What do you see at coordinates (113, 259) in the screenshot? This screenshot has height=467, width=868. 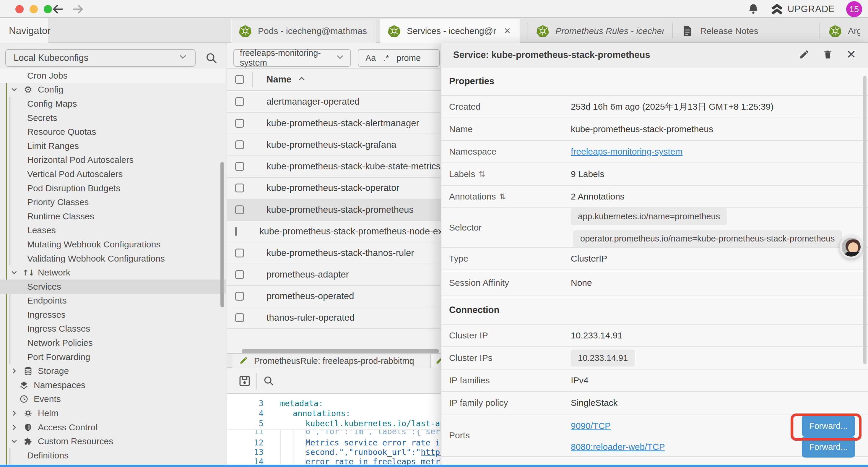 I see `sidebar-item-validating-webhook-configurations: Validating Webhook Configurations` at bounding box center [113, 259].